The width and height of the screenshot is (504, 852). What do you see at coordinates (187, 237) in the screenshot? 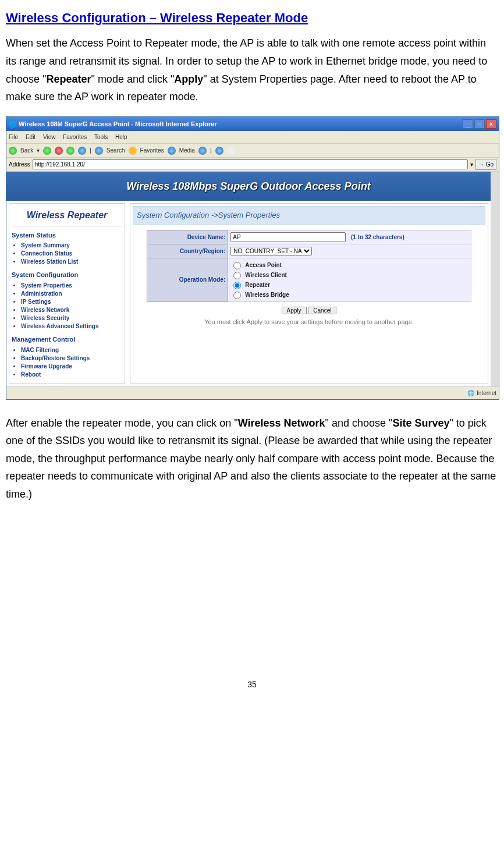
I see `device-name-label: Device Name:` at bounding box center [187, 237].